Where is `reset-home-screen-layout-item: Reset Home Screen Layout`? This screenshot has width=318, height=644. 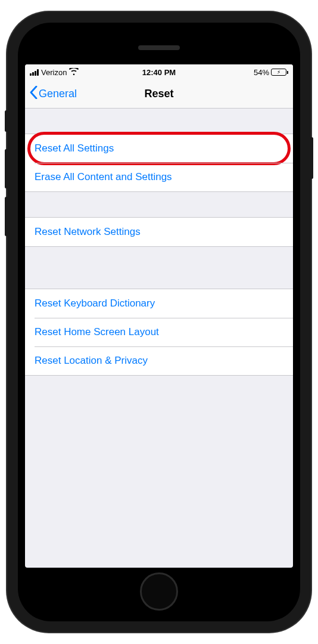
reset-home-screen-layout-item: Reset Home Screen Layout is located at coordinates (159, 332).